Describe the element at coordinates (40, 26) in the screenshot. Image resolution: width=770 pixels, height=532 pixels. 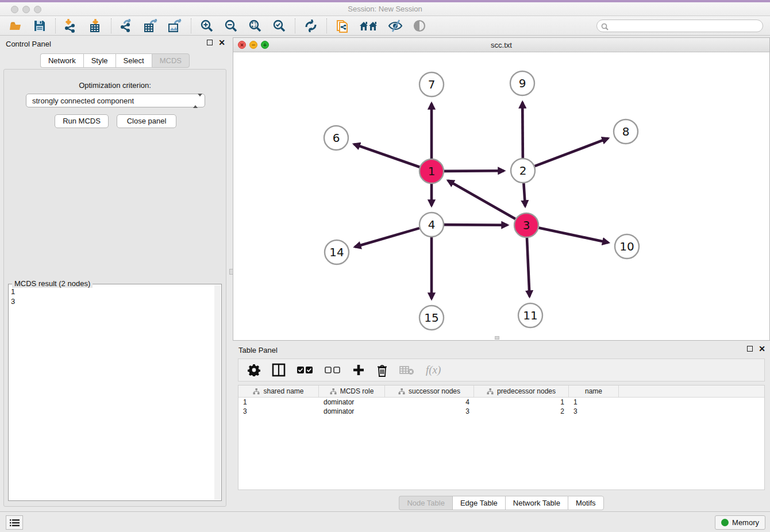
I see `save-session-icon` at that location.